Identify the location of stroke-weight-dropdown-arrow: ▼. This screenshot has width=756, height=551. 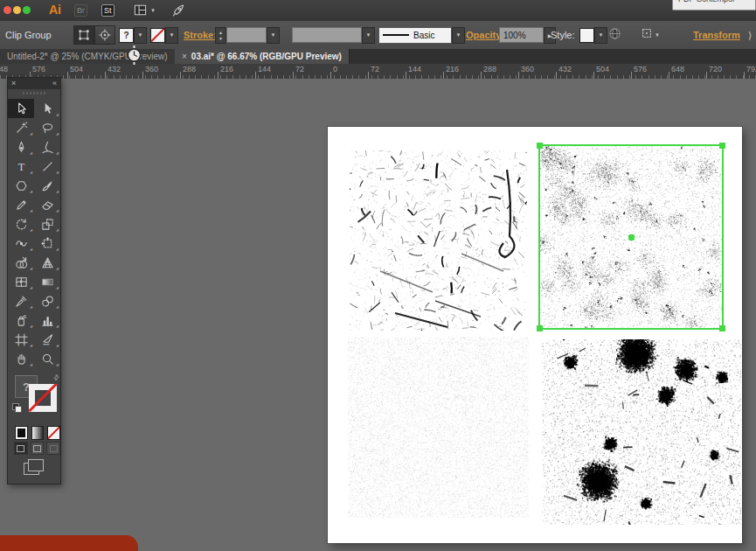
(273, 35).